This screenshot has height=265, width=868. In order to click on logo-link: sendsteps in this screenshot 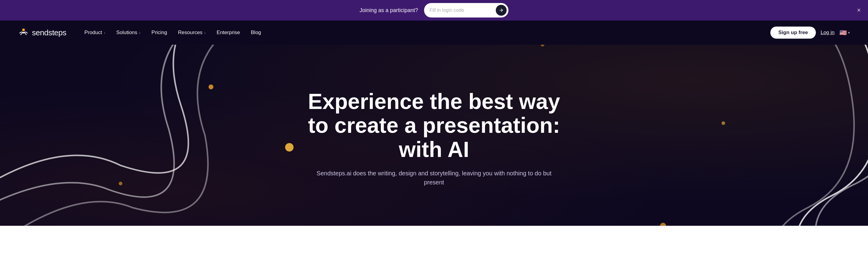, I will do `click(42, 32)`.